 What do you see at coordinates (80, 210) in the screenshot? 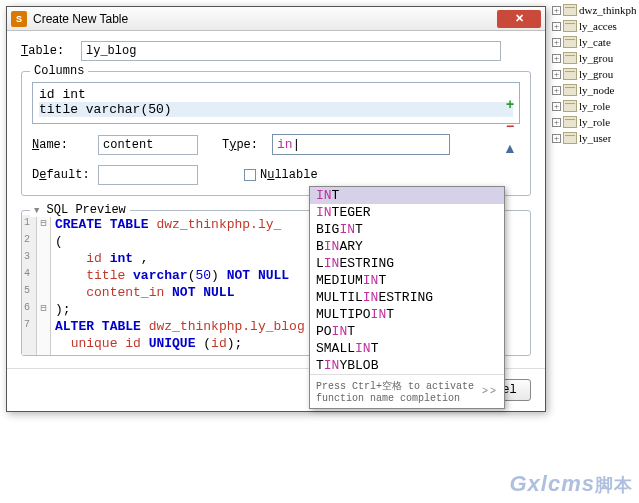
I see `preview-title: ▼ SQL Preview` at bounding box center [80, 210].